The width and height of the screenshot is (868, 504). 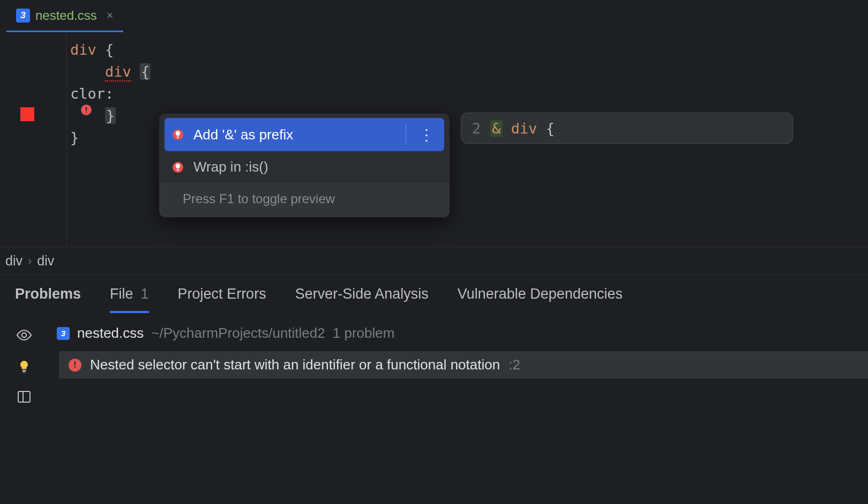 I want to click on tabs-bar: 3 nested.css ×, so click(x=434, y=16).